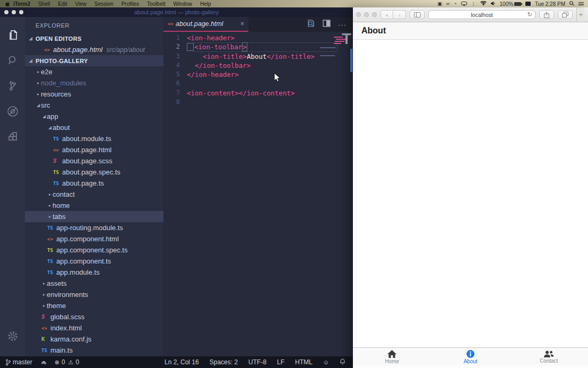 The image size is (588, 368). I want to click on notification-center-icon, so click(581, 4).